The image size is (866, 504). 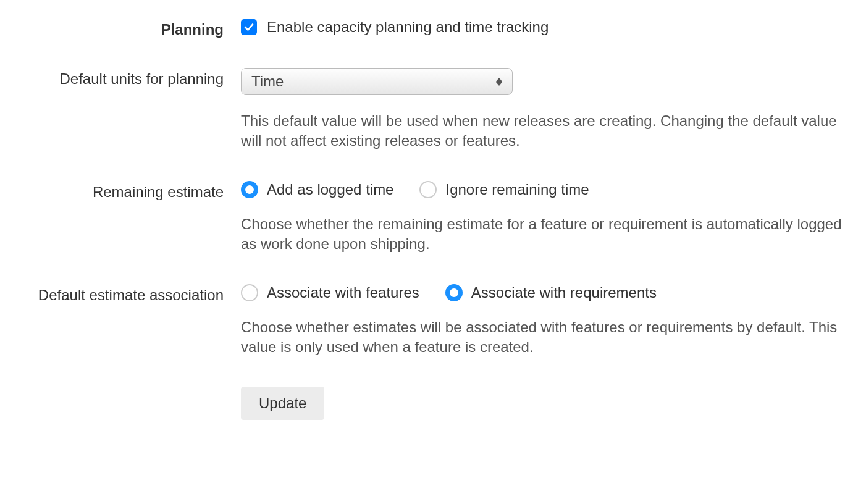 What do you see at coordinates (283, 403) in the screenshot?
I see `update-button: Update` at bounding box center [283, 403].